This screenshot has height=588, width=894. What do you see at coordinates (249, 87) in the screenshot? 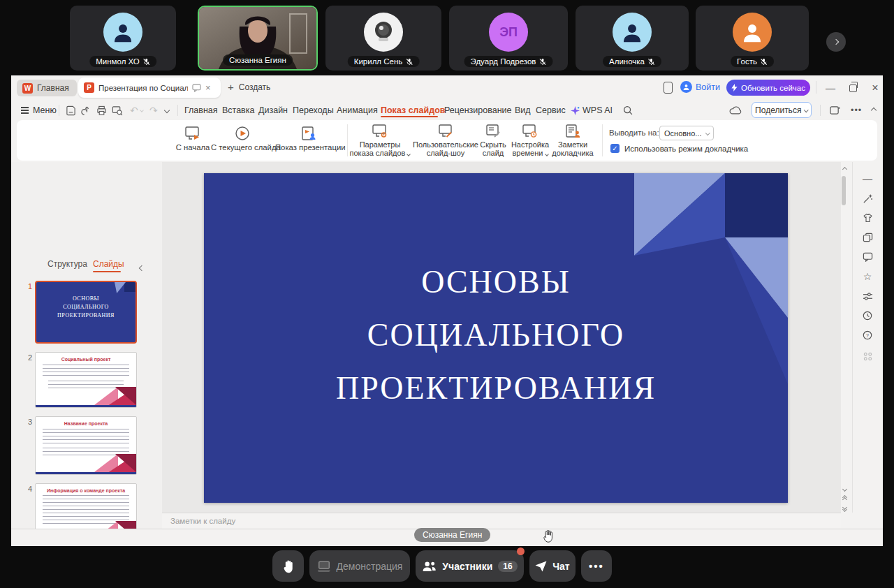
I see `new-tab-button: + Создать` at bounding box center [249, 87].